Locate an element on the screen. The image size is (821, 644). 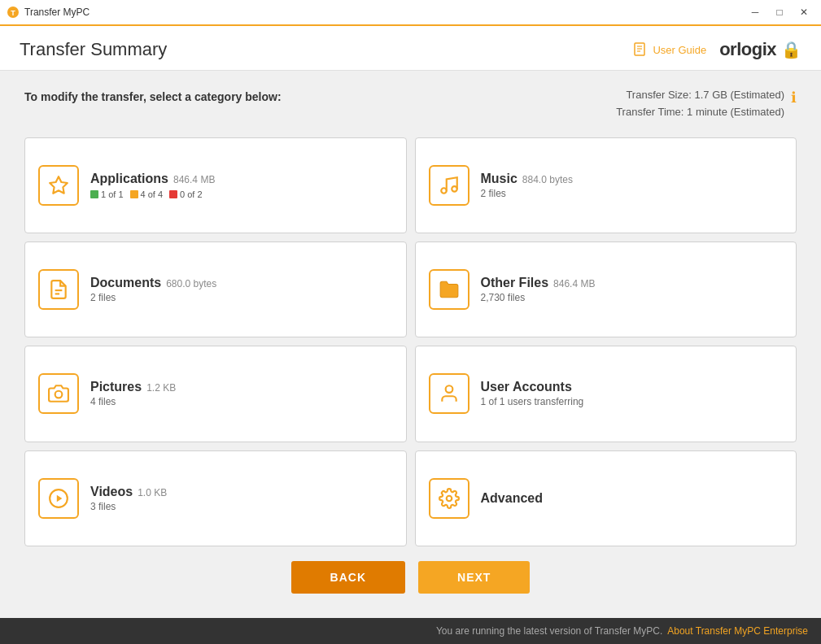
user-guide-label: User Guide is located at coordinates (679, 50).